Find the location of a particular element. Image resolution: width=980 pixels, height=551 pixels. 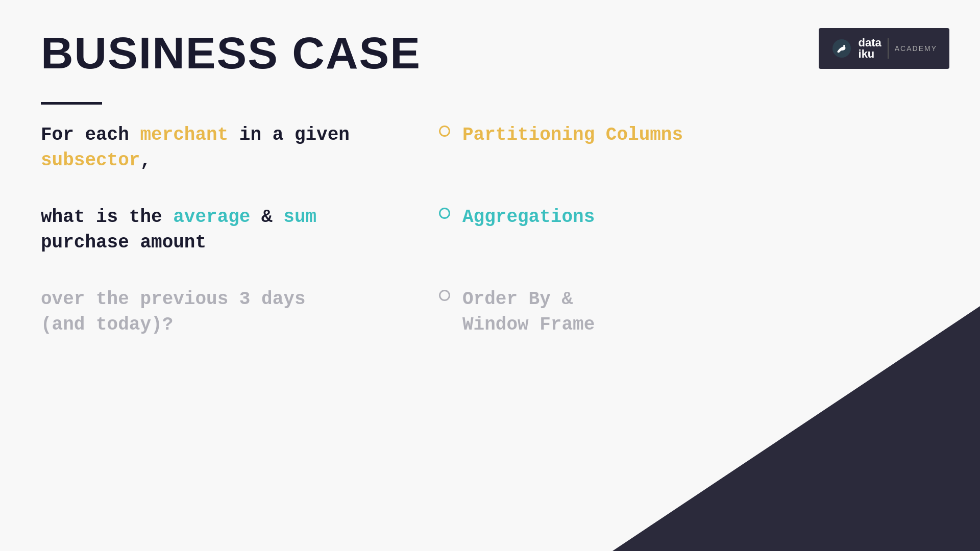

right-item-2: Aggregations is located at coordinates (689, 217).